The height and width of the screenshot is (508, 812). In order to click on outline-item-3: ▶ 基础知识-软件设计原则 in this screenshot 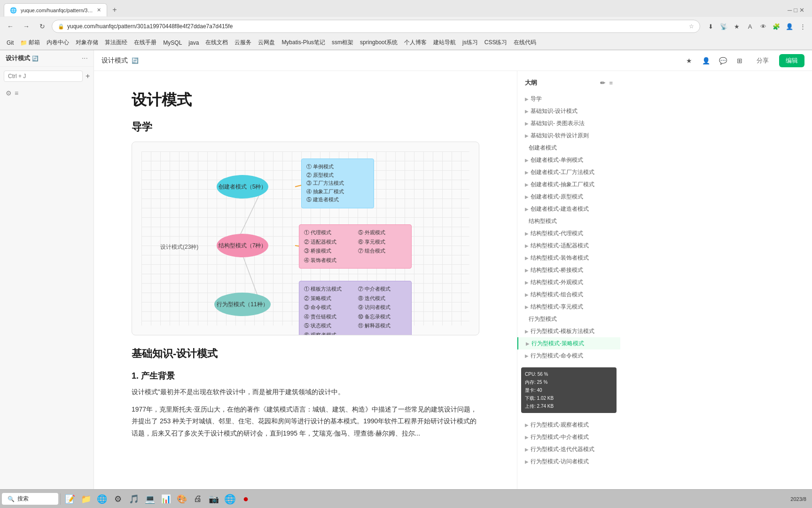, I will do `click(569, 135)`.